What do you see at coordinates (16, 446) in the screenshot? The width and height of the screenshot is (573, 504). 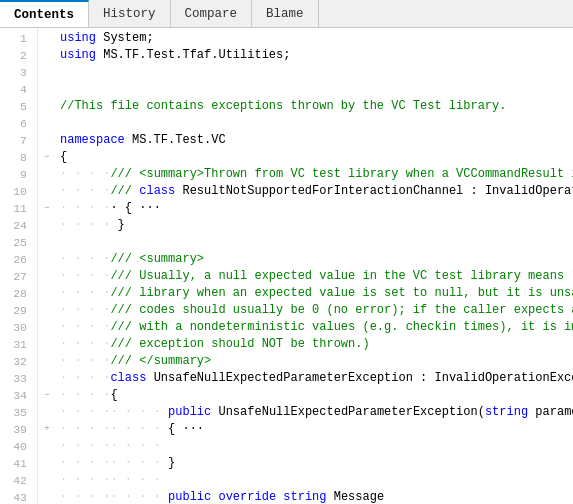 I see `line-number: 40` at bounding box center [16, 446].